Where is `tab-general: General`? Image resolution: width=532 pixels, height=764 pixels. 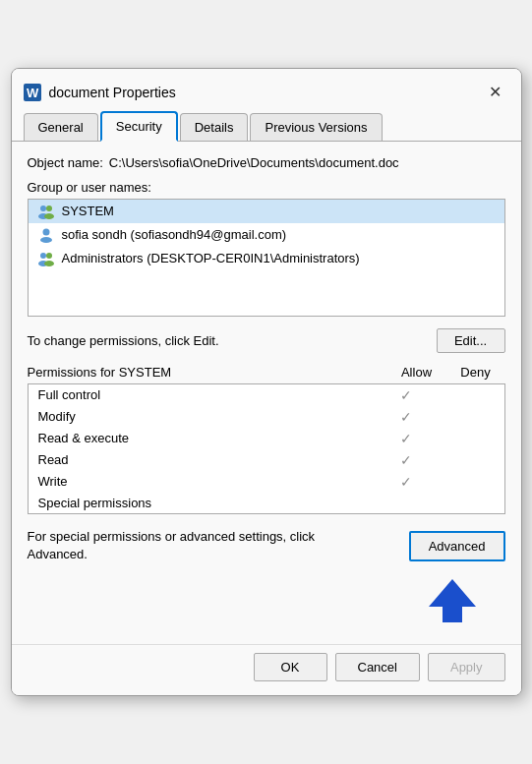
tab-general: General is located at coordinates (61, 127).